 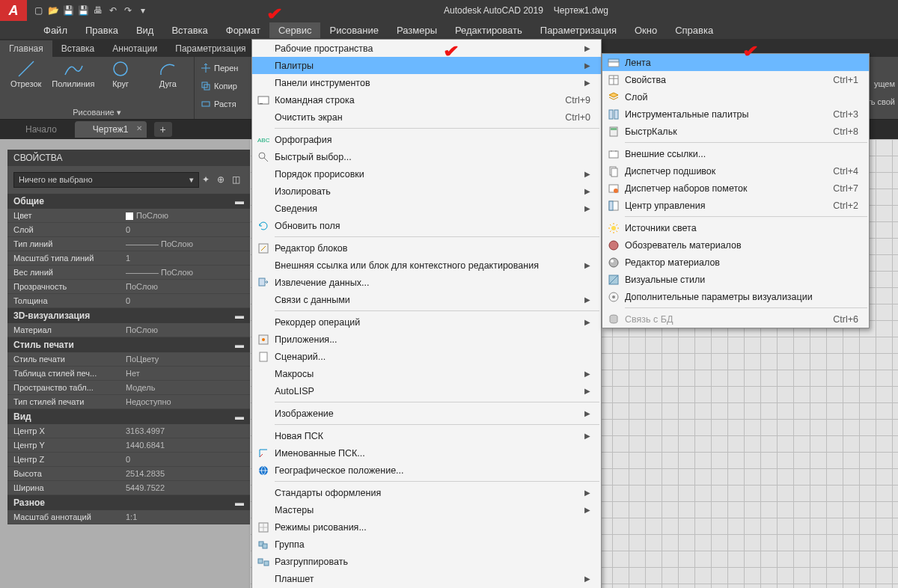 I want to click on undo-icon: ↶, so click(x=113, y=10).